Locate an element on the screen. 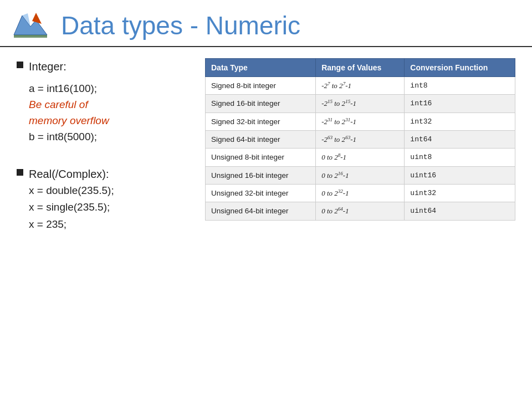 This screenshot has width=532, height=399. header: Data types - Numeric is located at coordinates (266, 23).